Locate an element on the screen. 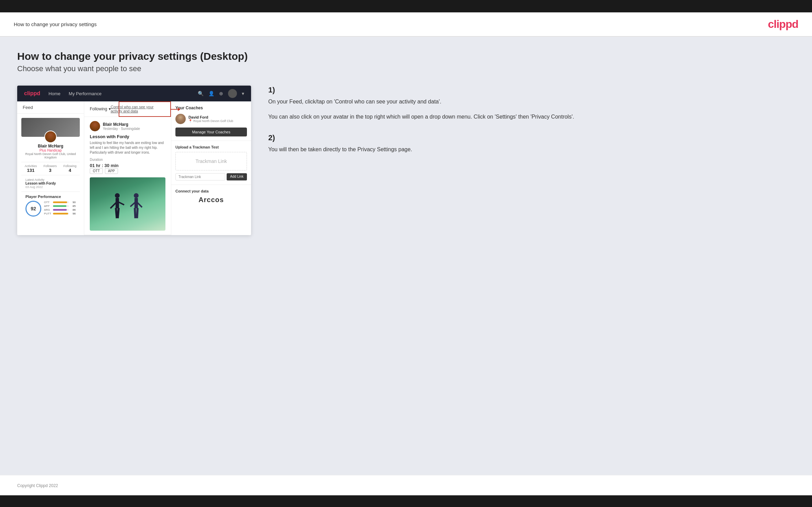  site-header: How to change your privacy settings clip… is located at coordinates (406, 25).